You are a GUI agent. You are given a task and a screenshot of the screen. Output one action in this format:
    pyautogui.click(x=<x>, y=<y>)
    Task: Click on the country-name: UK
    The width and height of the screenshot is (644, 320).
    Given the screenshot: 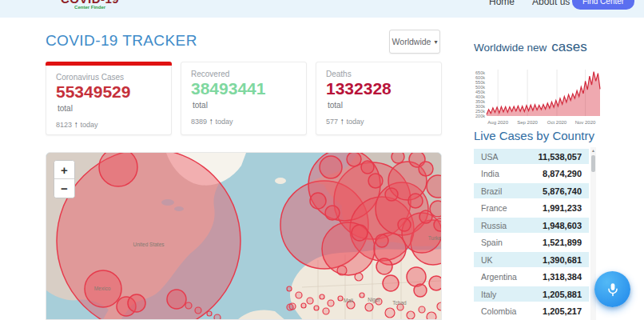 What is the action you would take?
    pyautogui.click(x=487, y=260)
    